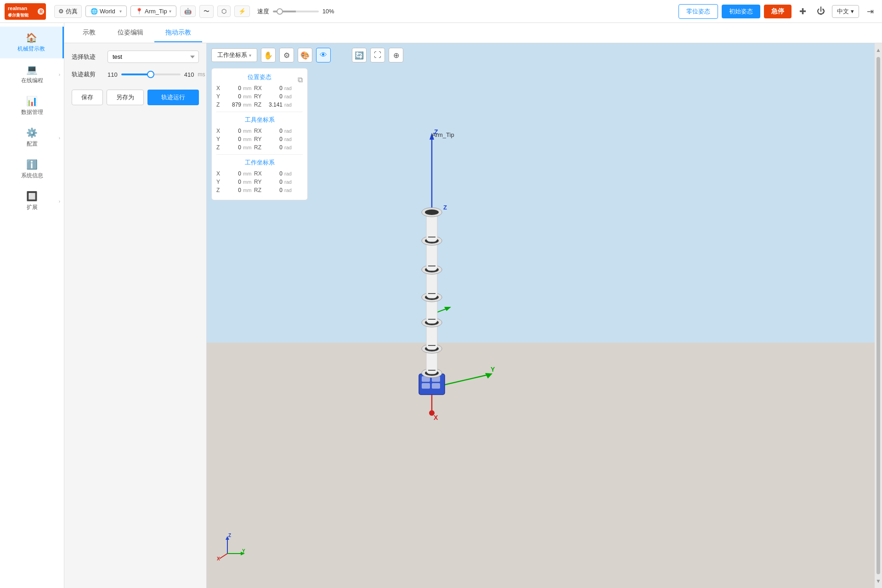 The width and height of the screenshot is (882, 588). What do you see at coordinates (32, 81) in the screenshot?
I see `sidebar-item-online-prog-label: 在线编程` at bounding box center [32, 81].